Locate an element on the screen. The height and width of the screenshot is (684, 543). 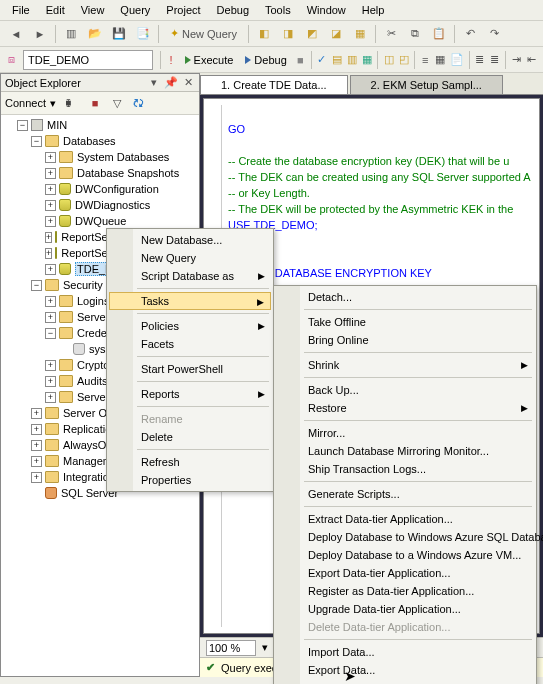
results-file-icon: 📄 is located at coordinates (457, 60).